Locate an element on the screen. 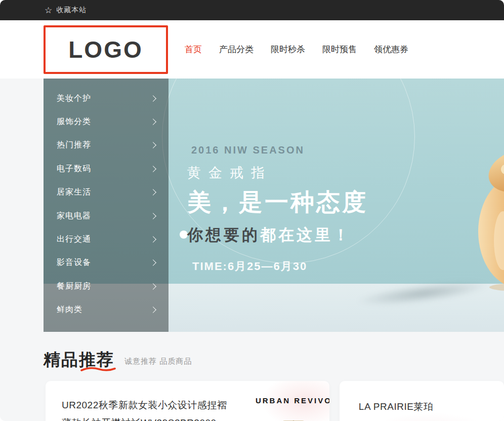 The image size is (504, 421). brand-logo-text: URBAN REVIVO is located at coordinates (292, 400).